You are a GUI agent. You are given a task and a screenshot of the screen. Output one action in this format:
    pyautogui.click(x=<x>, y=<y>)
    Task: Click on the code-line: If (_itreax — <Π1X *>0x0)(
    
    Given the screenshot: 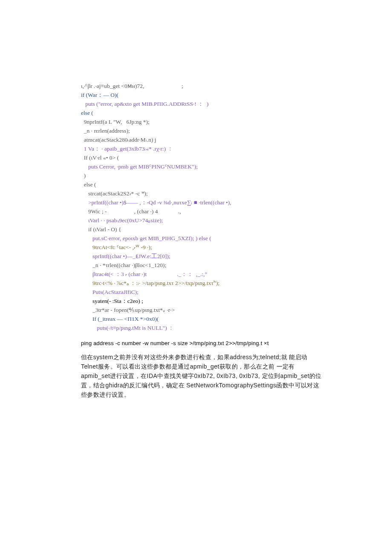 What is the action you would take?
    pyautogui.click(x=120, y=319)
    